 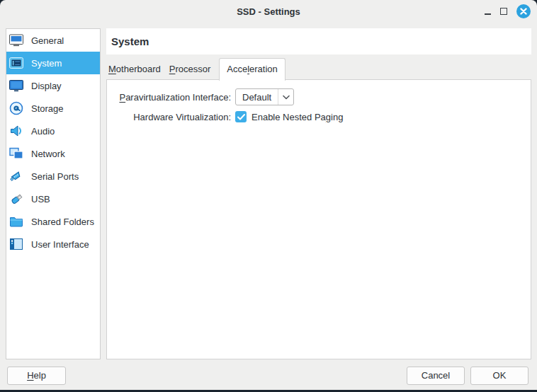 What do you see at coordinates (504, 11) in the screenshot?
I see `maximize-button` at bounding box center [504, 11].